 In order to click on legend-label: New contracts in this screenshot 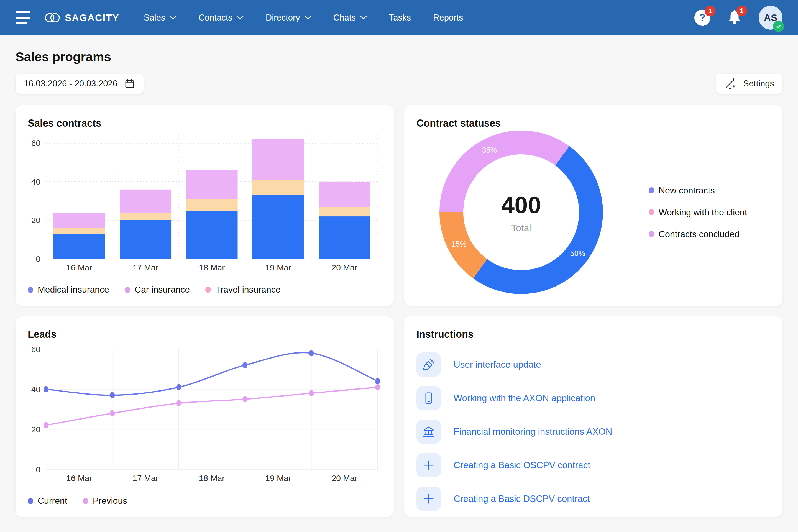, I will do `click(687, 191)`.